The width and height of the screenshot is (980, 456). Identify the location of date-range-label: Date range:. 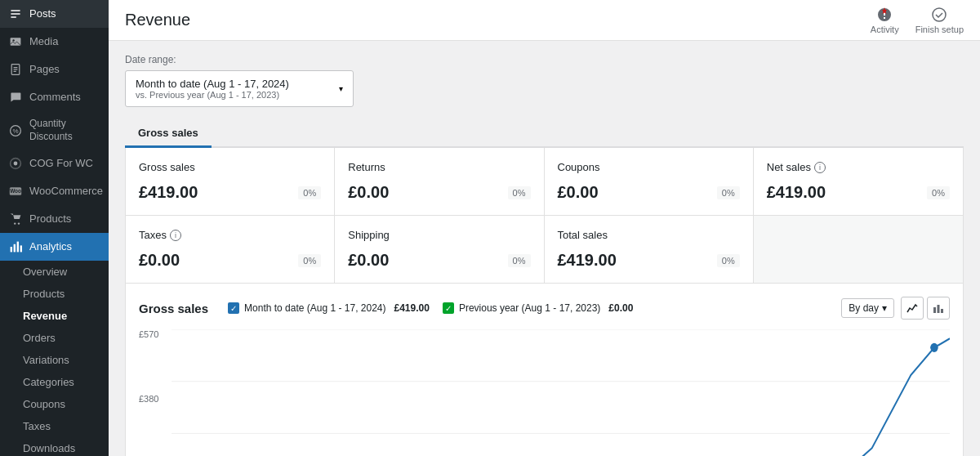
(544, 60).